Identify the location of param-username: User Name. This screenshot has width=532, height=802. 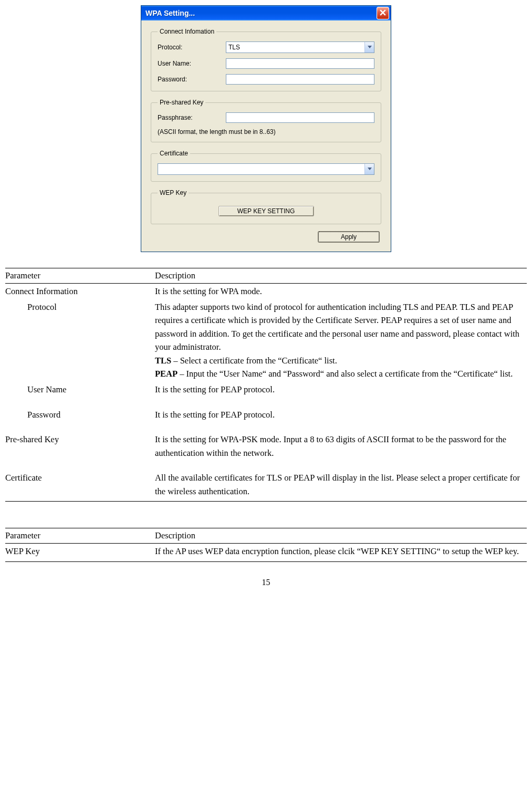
(36, 390).